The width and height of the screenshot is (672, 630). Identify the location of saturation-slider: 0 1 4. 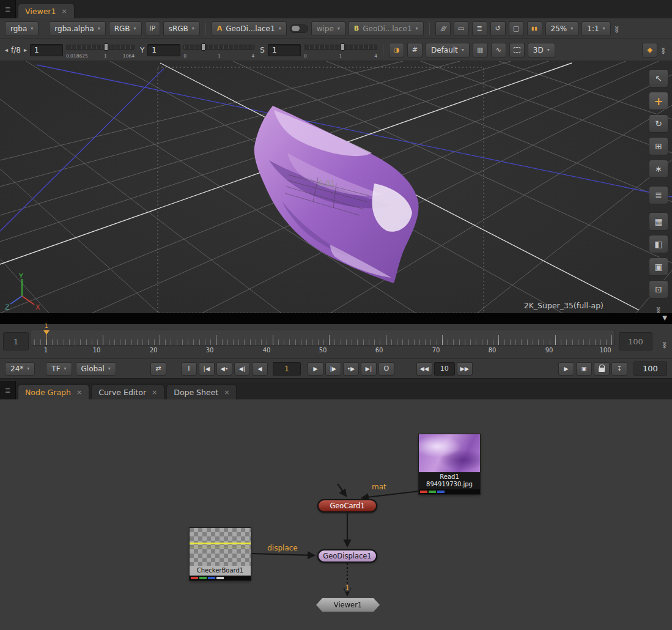
(341, 50).